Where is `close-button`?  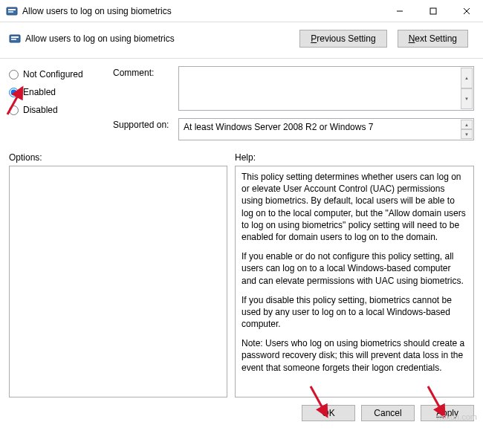
close-button is located at coordinates (467, 11).